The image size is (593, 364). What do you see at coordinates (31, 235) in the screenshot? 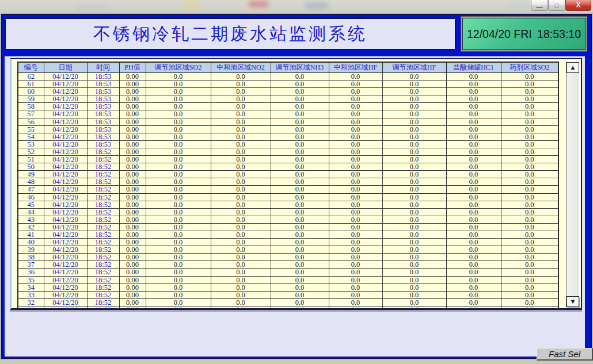
I see `row-id: 41` at bounding box center [31, 235].